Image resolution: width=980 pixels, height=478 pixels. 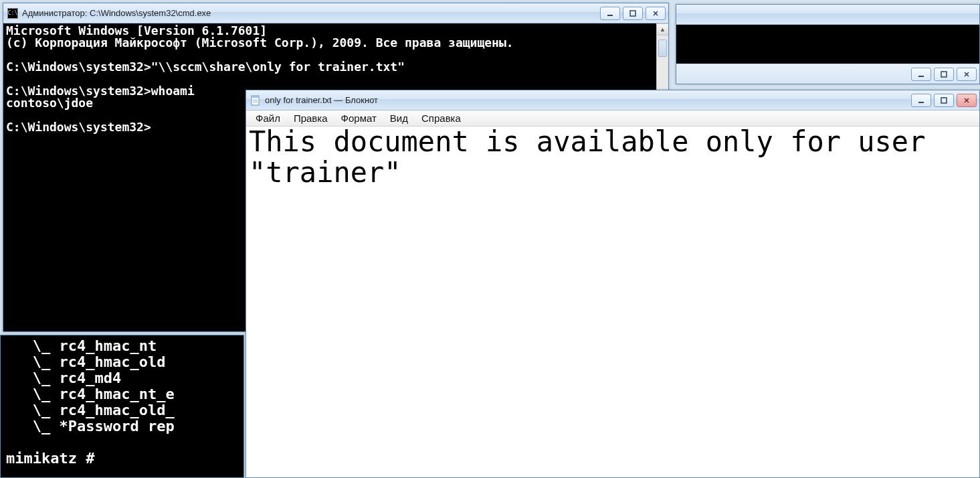 I want to click on background-window, so click(x=828, y=44).